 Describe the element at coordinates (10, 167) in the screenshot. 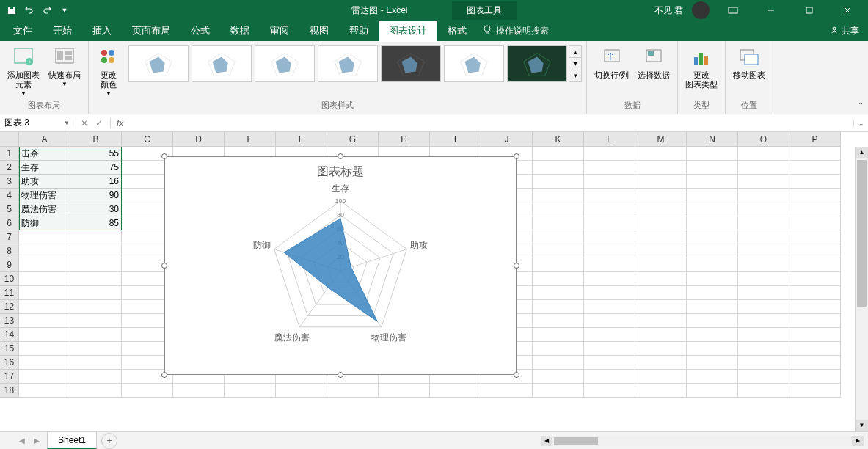

I see `row-header: 2` at that location.